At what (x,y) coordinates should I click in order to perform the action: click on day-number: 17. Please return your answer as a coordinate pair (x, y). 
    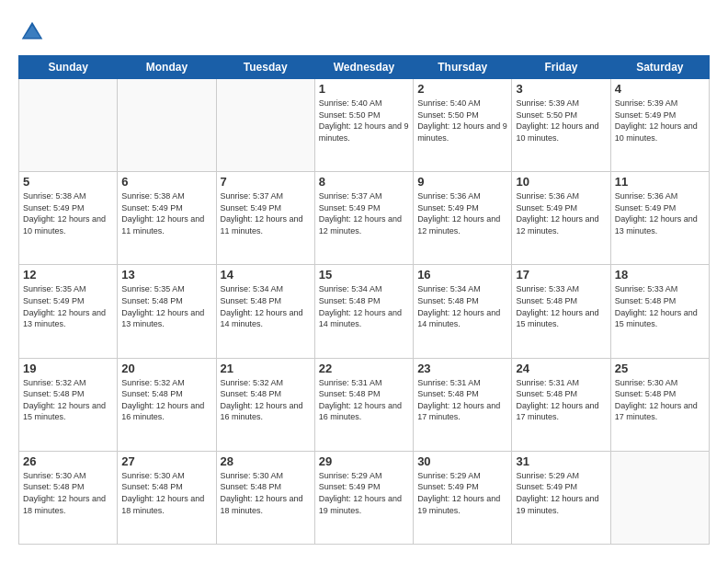
    Looking at the image, I should click on (561, 274).